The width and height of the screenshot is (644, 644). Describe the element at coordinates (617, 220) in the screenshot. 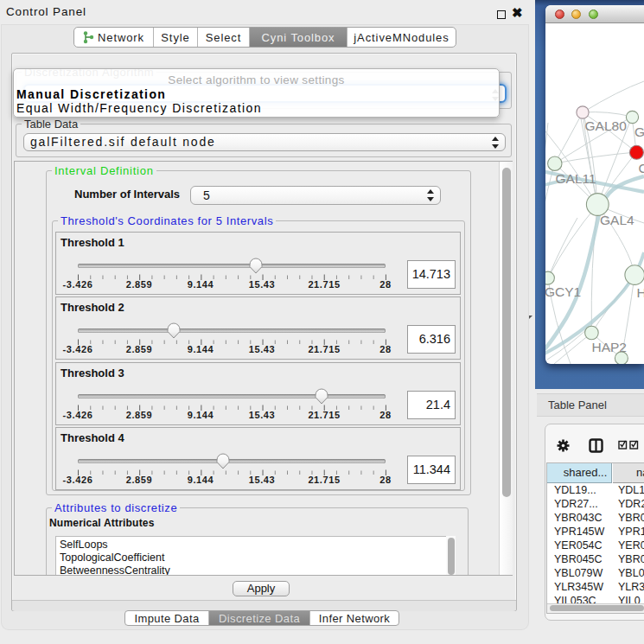

I see `svg-text: GAL4` at that location.